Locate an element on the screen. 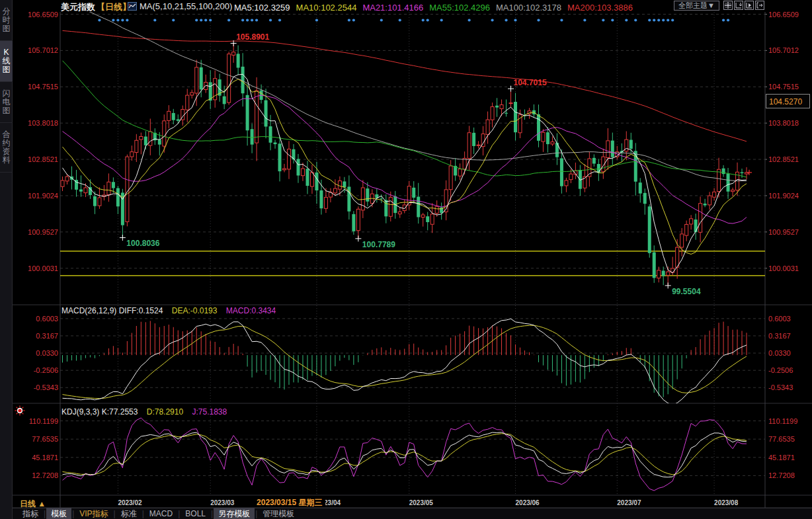 Image resolution: width=812 pixels, height=519 pixels. price-tick-left: 100.0031 is located at coordinates (43, 268).